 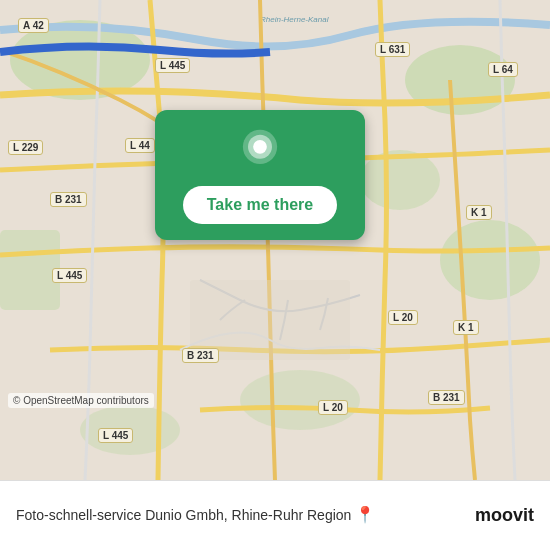 I want to click on road-label-l631: L 631, so click(x=392, y=50).